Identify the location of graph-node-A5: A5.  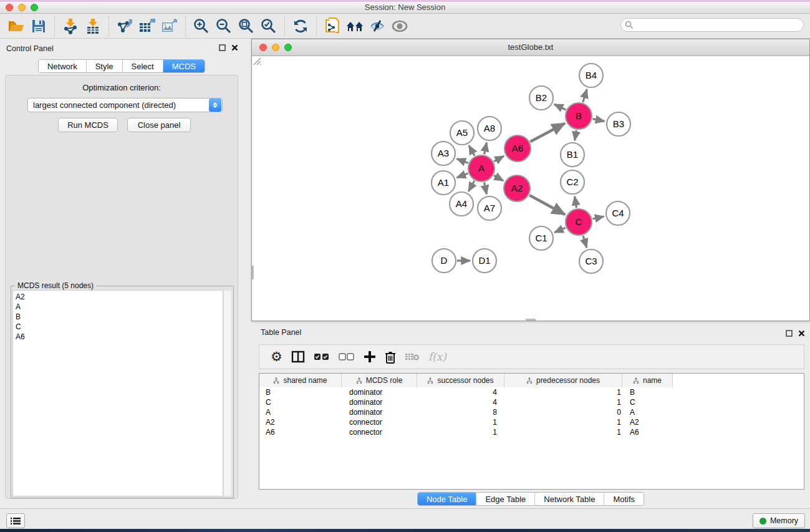
(462, 133).